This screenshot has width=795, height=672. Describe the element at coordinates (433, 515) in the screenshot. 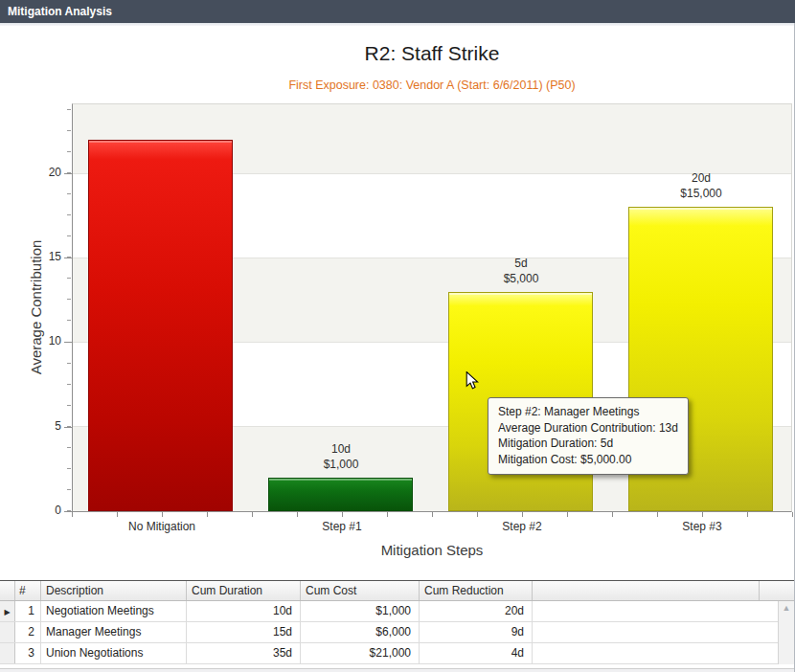

I see `x-axis-ticks` at that location.